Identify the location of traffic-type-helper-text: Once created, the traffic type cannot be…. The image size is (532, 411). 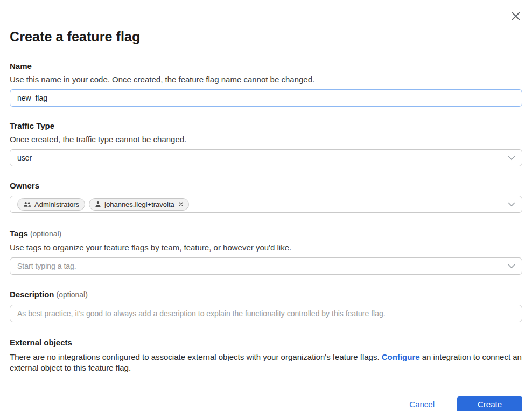
(266, 139).